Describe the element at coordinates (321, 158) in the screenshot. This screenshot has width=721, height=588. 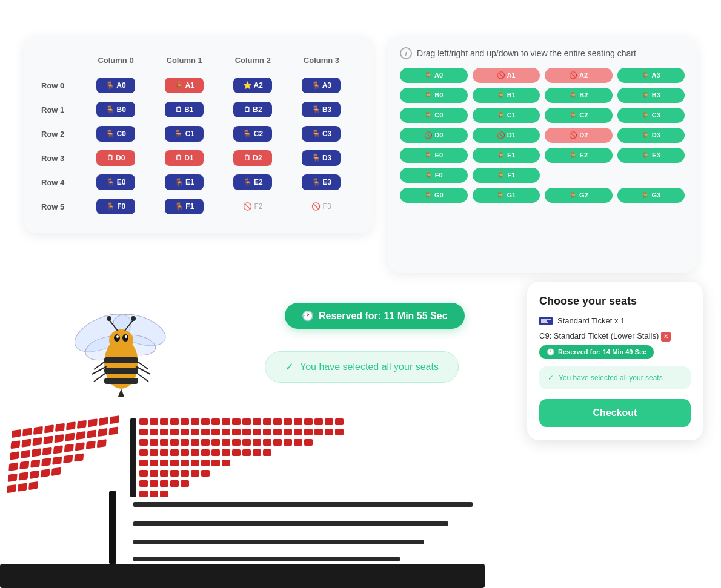
I see `seat-d3: 🪑 D3` at that location.